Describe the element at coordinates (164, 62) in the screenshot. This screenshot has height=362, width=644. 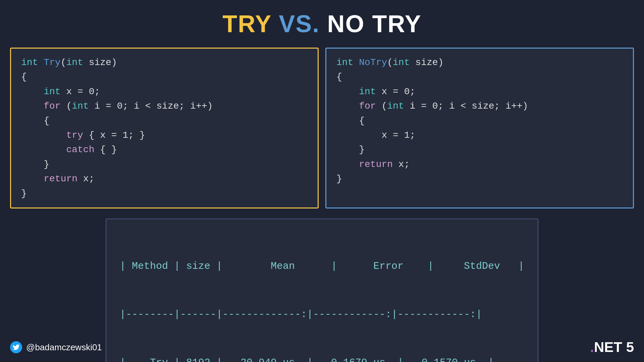
I see `code-line: int Try(int size)` at that location.